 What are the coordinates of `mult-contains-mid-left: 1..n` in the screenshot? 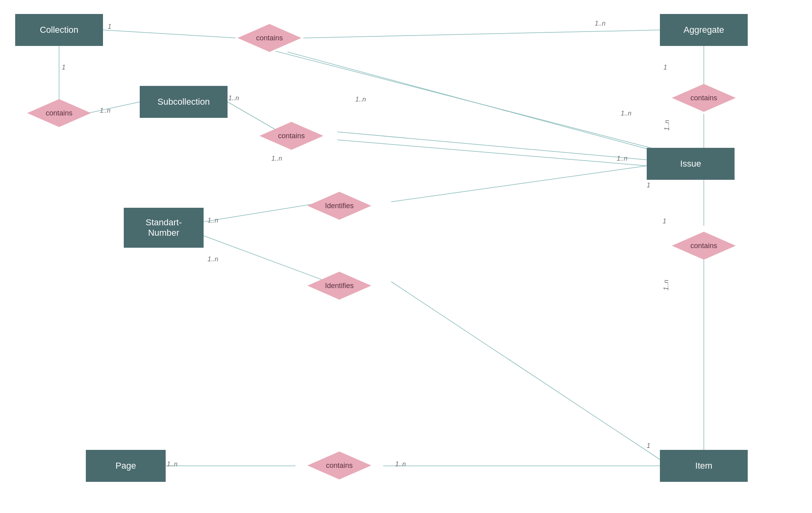 It's located at (277, 159).